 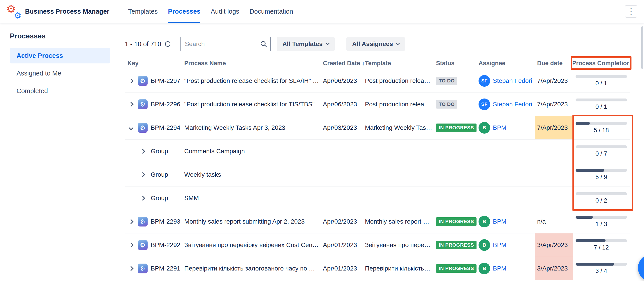 What do you see at coordinates (378, 128) in the screenshot?
I see `table-row: ⚙ BPM-2294 Marketing Weekly Tasks Apr 3,…` at bounding box center [378, 128].